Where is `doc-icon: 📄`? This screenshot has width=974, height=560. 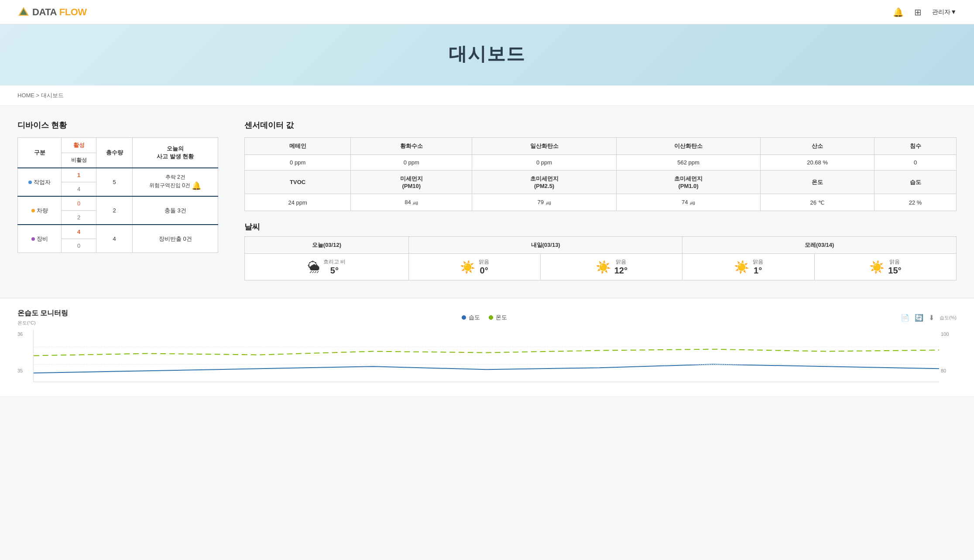
doc-icon: 📄 is located at coordinates (905, 318).